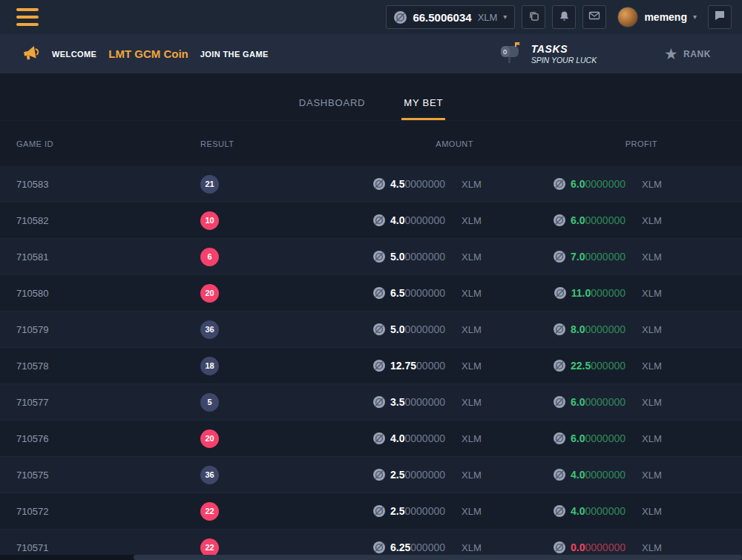  I want to click on amount-cell: 4.00000000, so click(404, 438).